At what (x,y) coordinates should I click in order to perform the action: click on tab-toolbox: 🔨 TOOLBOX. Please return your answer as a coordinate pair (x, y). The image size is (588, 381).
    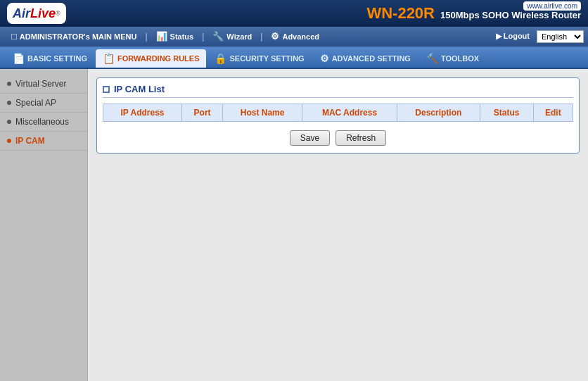
    Looking at the image, I should click on (453, 58).